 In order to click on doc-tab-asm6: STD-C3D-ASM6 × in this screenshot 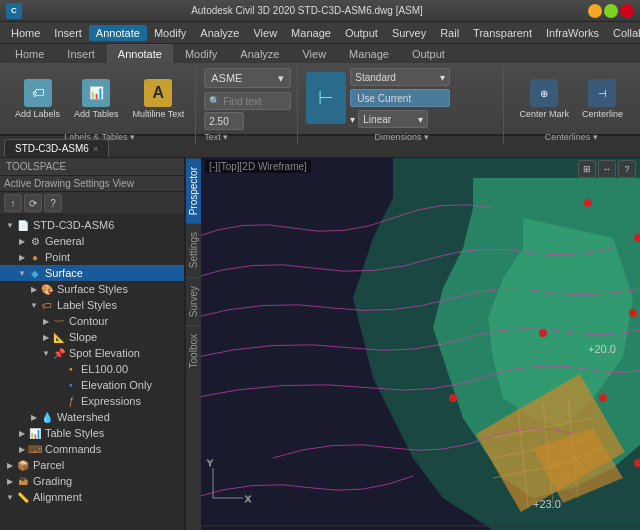, I will do `click(56, 148)`.